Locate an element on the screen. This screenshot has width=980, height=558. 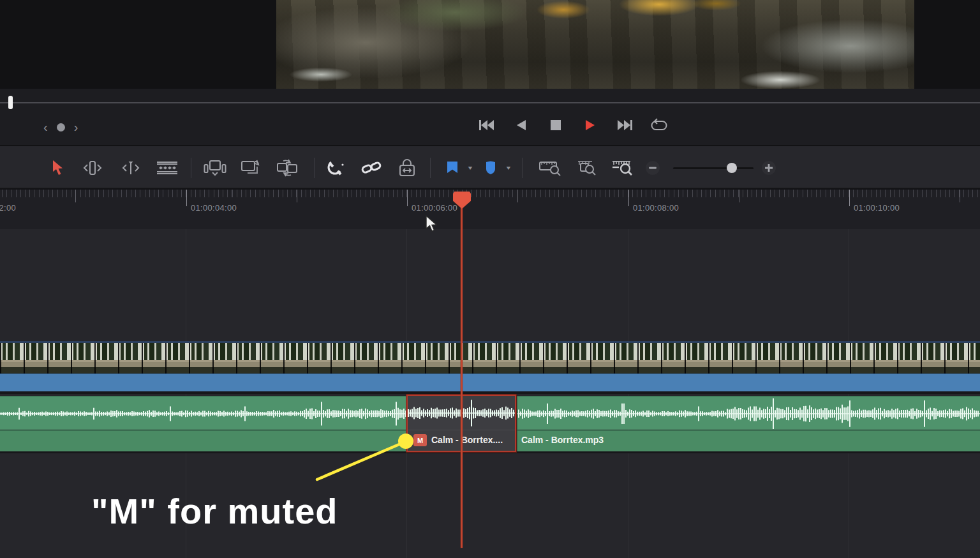
zoom-out-button is located at coordinates (653, 168).